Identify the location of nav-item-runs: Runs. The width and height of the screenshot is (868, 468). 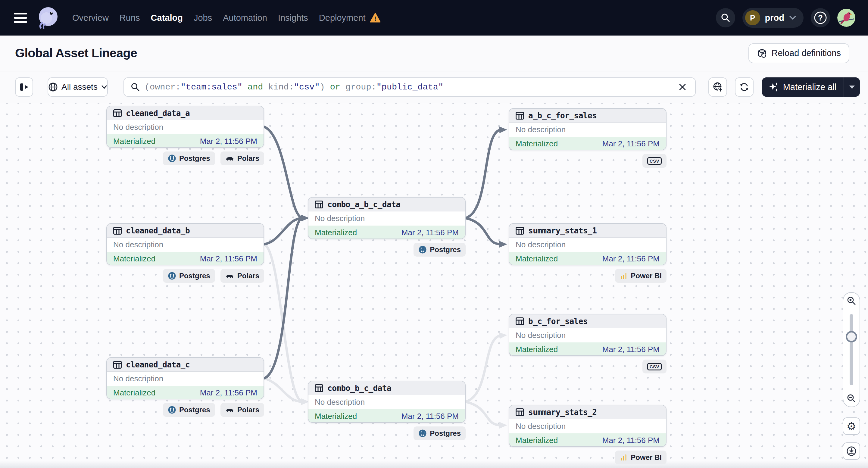
(130, 18).